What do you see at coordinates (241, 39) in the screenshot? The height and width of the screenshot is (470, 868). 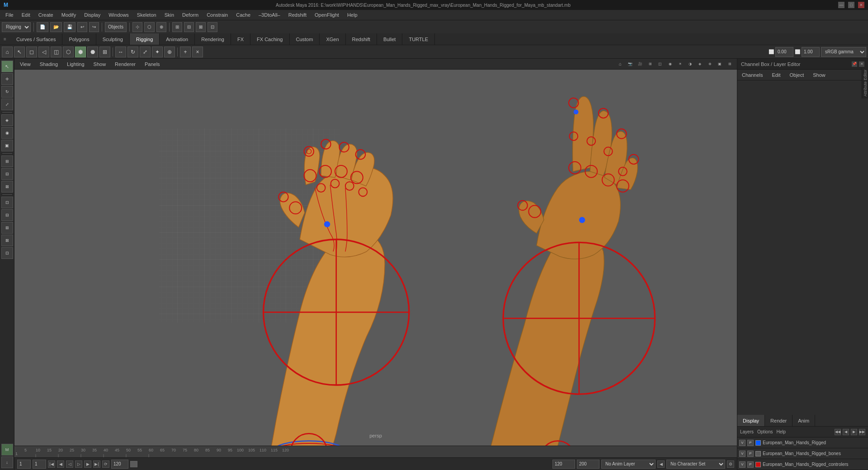 I see `tab-fx: FX` at bounding box center [241, 39].